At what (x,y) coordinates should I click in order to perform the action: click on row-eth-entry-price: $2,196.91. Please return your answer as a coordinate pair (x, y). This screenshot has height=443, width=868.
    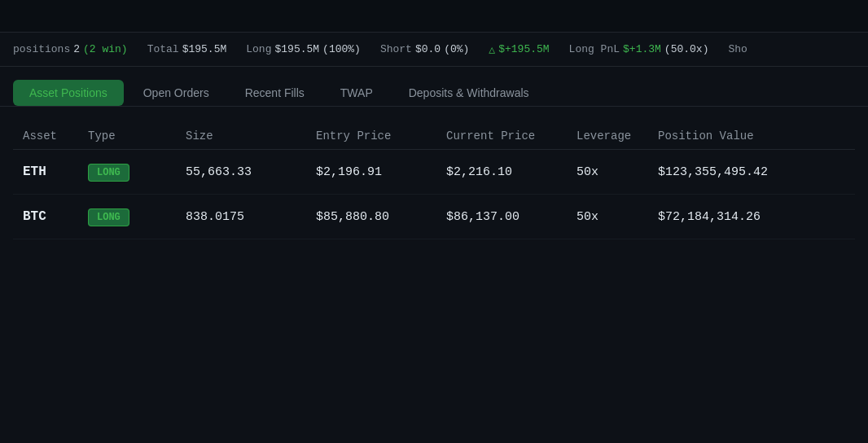
    Looking at the image, I should click on (371, 173).